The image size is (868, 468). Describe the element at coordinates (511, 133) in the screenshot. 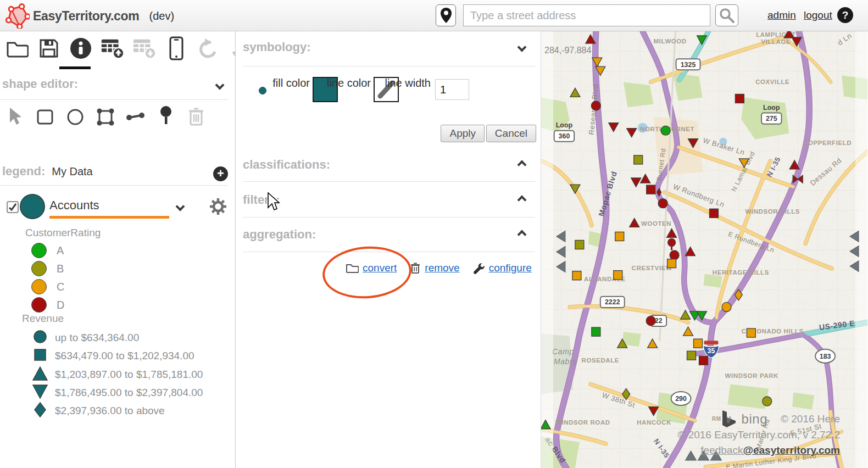

I see `cancel-button: Cancel` at that location.